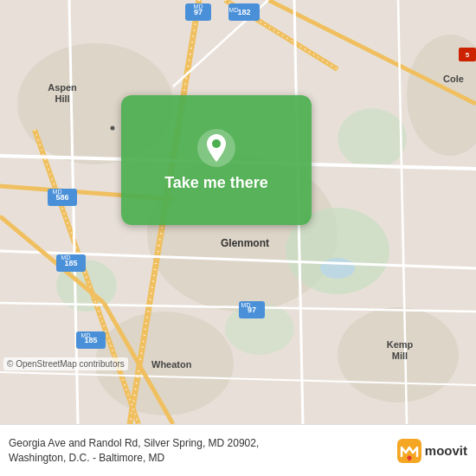  Describe the element at coordinates (66, 363) in the screenshot. I see `map-attribution: © OpenStreetMap contributors` at that location.